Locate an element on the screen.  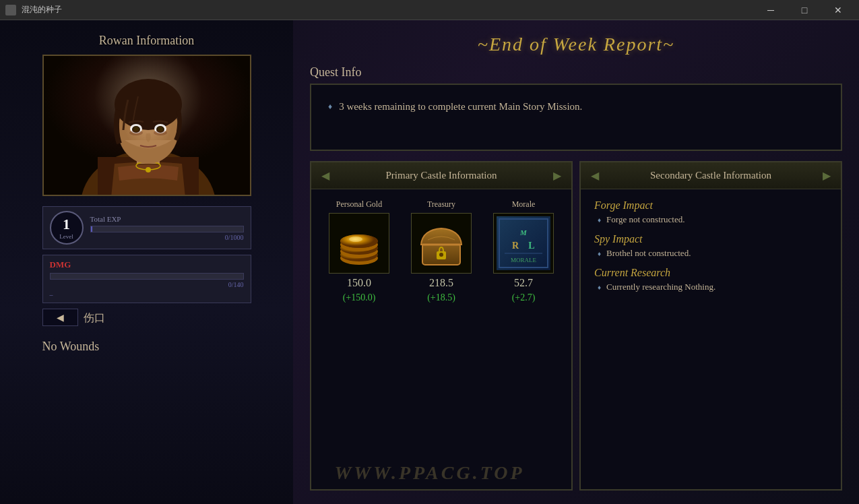
forge-impact-title: Forge Impact is located at coordinates (711, 206).